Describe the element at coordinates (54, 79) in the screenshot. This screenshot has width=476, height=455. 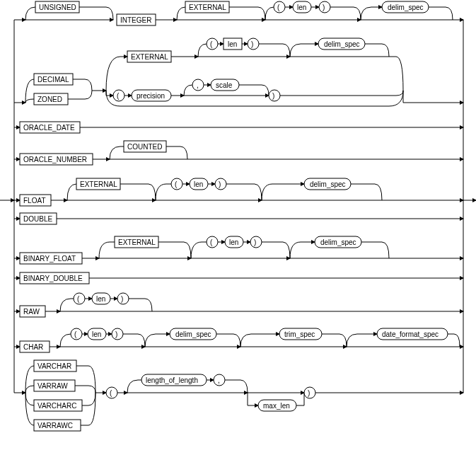
I see `label: DECIMAL` at that location.